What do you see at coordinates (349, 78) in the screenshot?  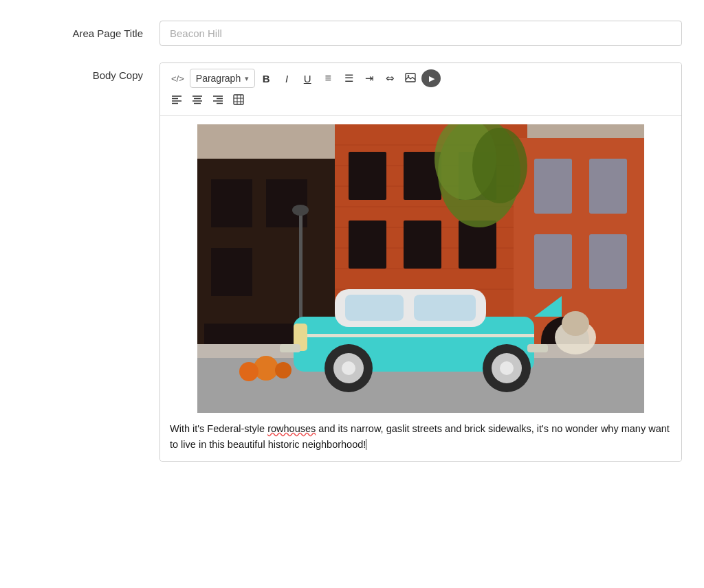 I see `ordered-list-icon: ☰` at bounding box center [349, 78].